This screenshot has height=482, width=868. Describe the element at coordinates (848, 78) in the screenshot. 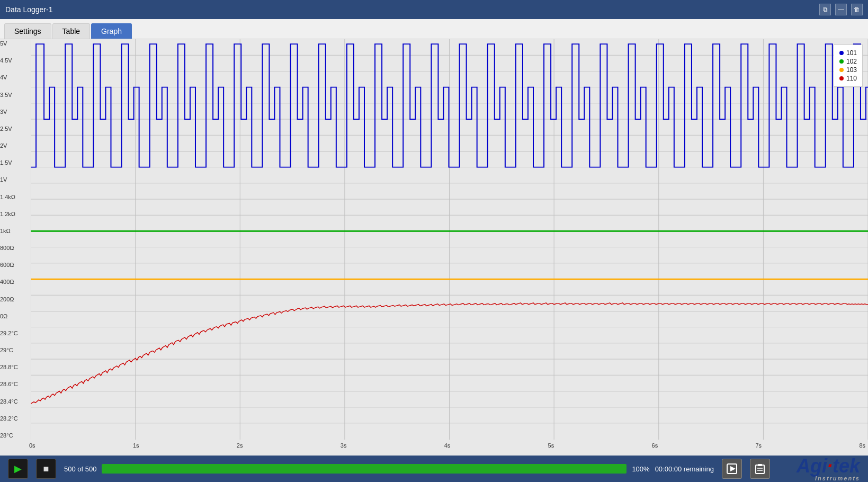

I see `legend-item-110: 110` at that location.